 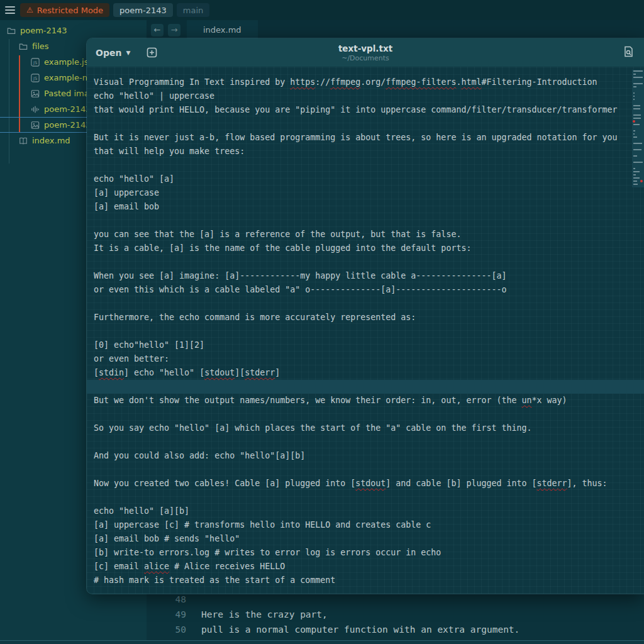 I want to click on back-arrow-icon: ←, so click(x=157, y=30).